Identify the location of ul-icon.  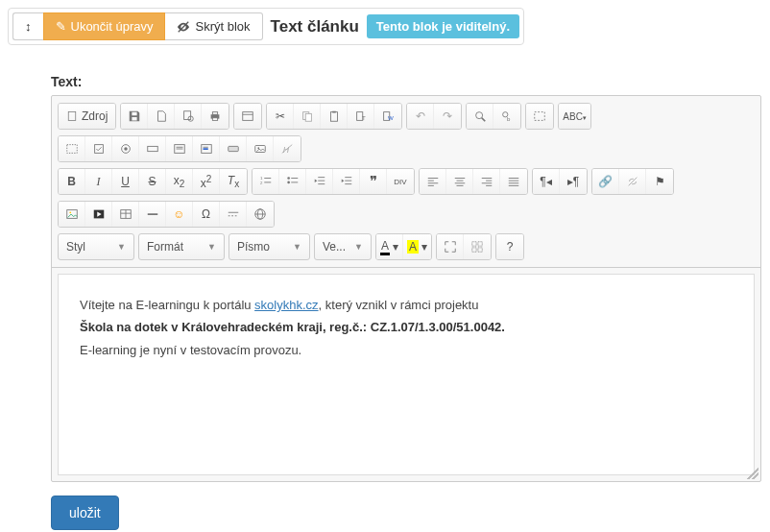
(293, 181).